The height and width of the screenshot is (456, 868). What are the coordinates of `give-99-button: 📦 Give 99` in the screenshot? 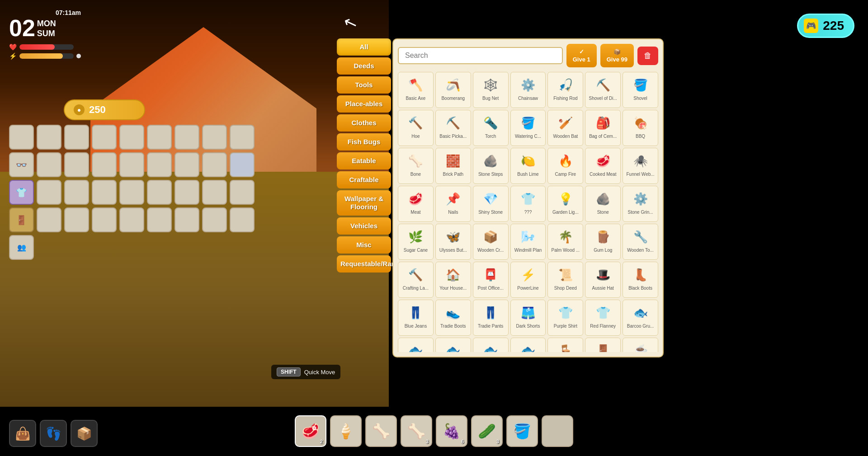 It's located at (617, 56).